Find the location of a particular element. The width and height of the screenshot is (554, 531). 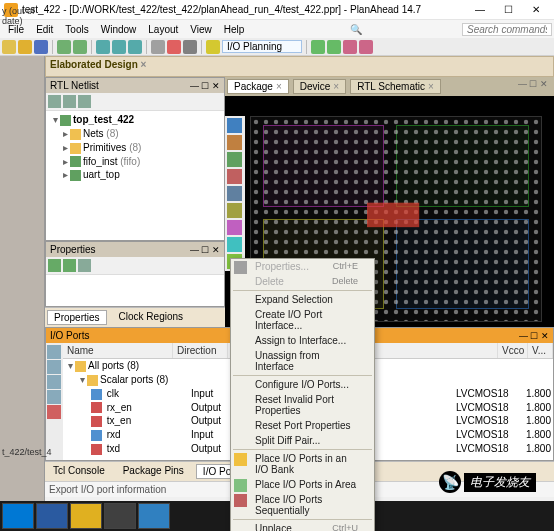

menu-reset-port-properties: Reset Port Properties is located at coordinates (302, 426).